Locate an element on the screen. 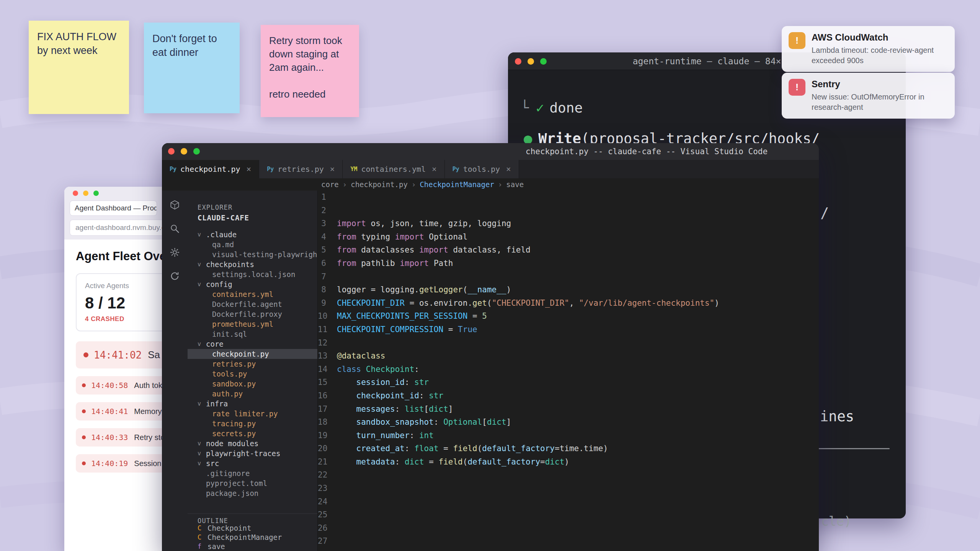 This screenshot has height=551, width=980. sticky-note-yellow: FIX AUTH FLOW by next week is located at coordinates (79, 67).